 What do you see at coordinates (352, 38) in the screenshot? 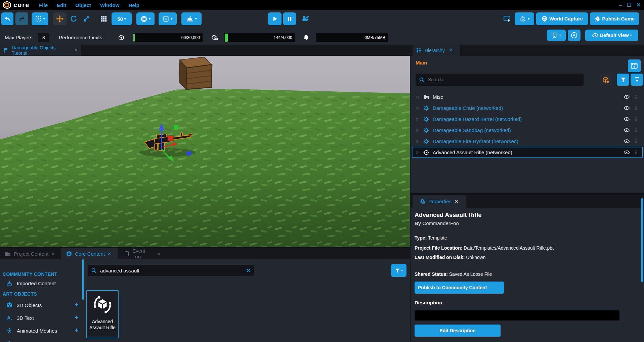
I see `memory-meter: 0MB/75MB` at bounding box center [352, 38].